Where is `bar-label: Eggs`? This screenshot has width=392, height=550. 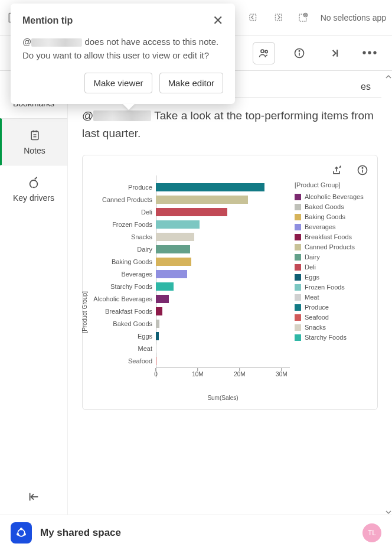
bar-label: Eggs is located at coordinates (123, 336).